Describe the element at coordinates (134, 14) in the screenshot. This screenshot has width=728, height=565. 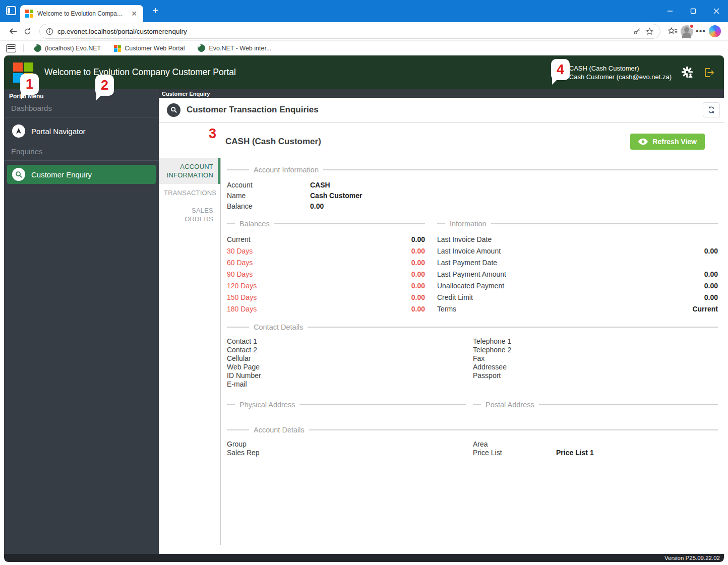
I see `tab-close-icon: ✕` at that location.